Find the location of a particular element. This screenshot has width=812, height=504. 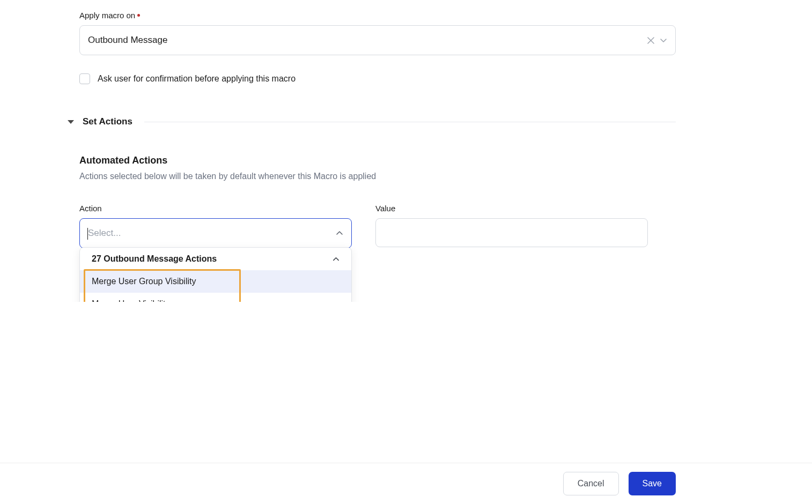

apply-macro-value: Outbound Message is located at coordinates (368, 40).